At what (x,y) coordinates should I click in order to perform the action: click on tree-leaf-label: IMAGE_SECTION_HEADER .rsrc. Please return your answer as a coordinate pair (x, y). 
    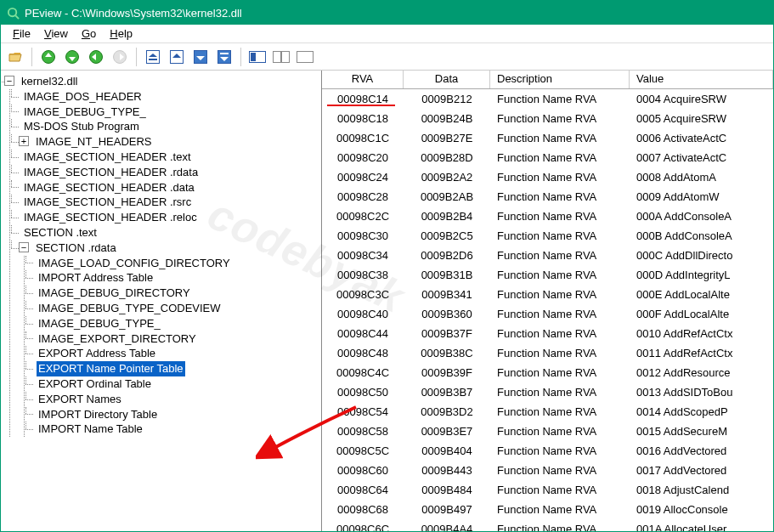
    Looking at the image, I should click on (107, 202).